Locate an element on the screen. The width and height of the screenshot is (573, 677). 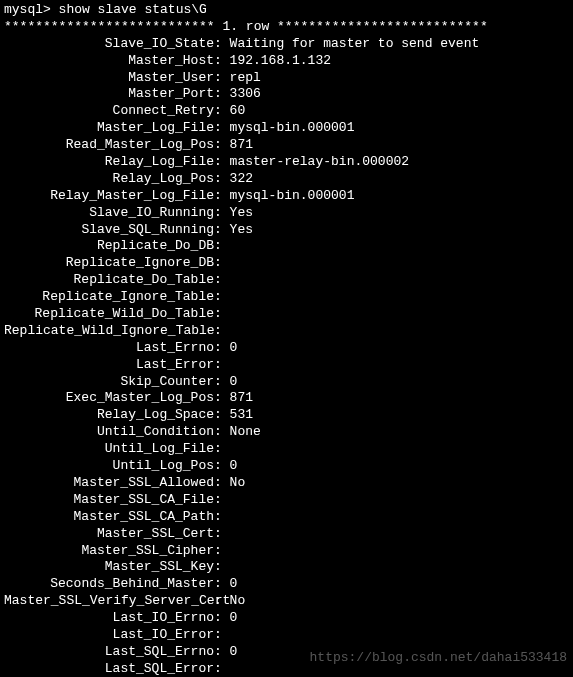
status-value: 531 is located at coordinates (242, 416).